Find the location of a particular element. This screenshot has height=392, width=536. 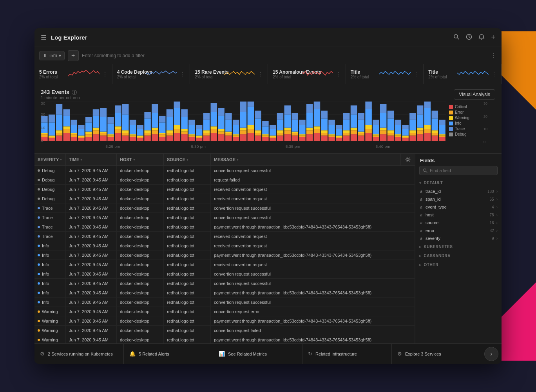

add-filter-button: + is located at coordinates (73, 56).